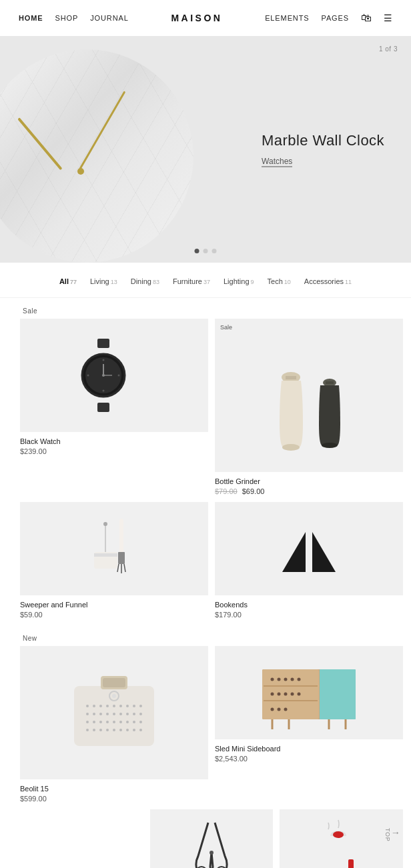  I want to click on beolit-img, so click(114, 713).